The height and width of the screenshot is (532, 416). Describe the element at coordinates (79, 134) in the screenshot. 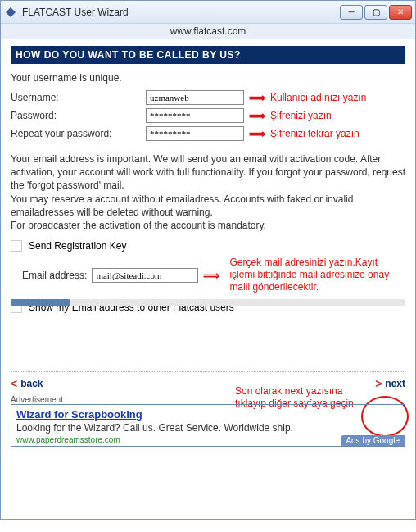

I see `repeat-label: Repeat your password:` at that location.